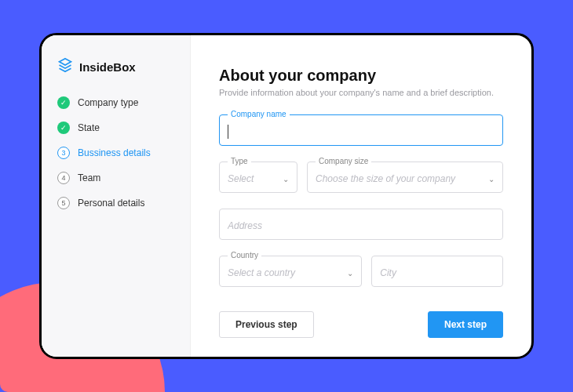 The image size is (573, 392). I want to click on step-label: Personal details, so click(111, 203).